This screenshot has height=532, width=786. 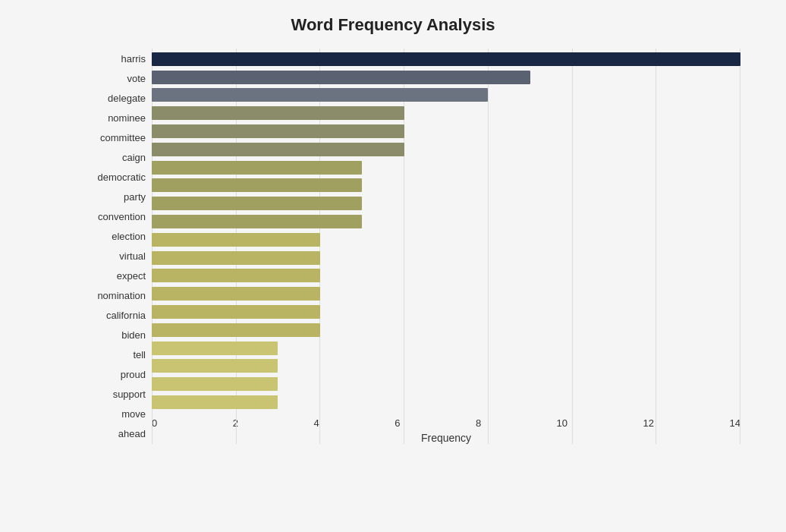 What do you see at coordinates (446, 438) in the screenshot?
I see `x-axis-label: Frequency` at bounding box center [446, 438].